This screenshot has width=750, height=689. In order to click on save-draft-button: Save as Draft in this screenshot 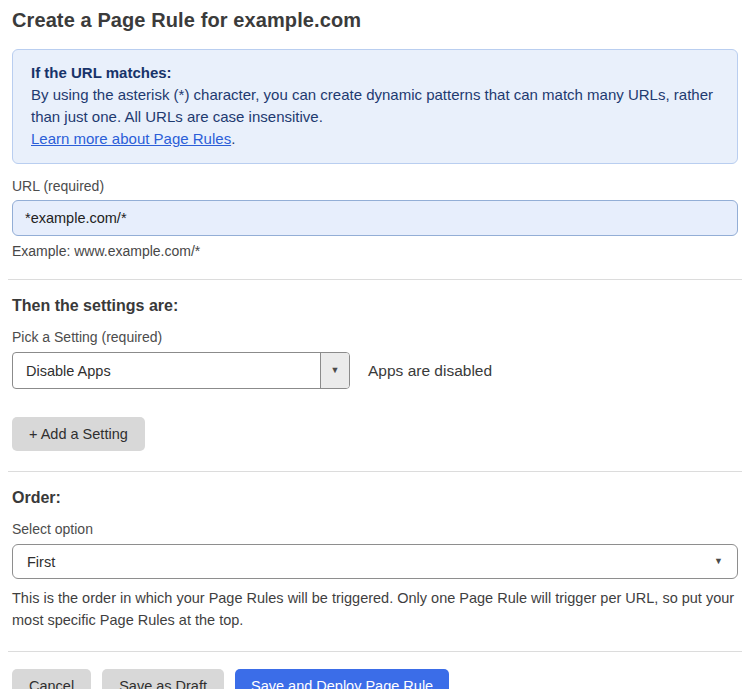, I will do `click(163, 679)`.